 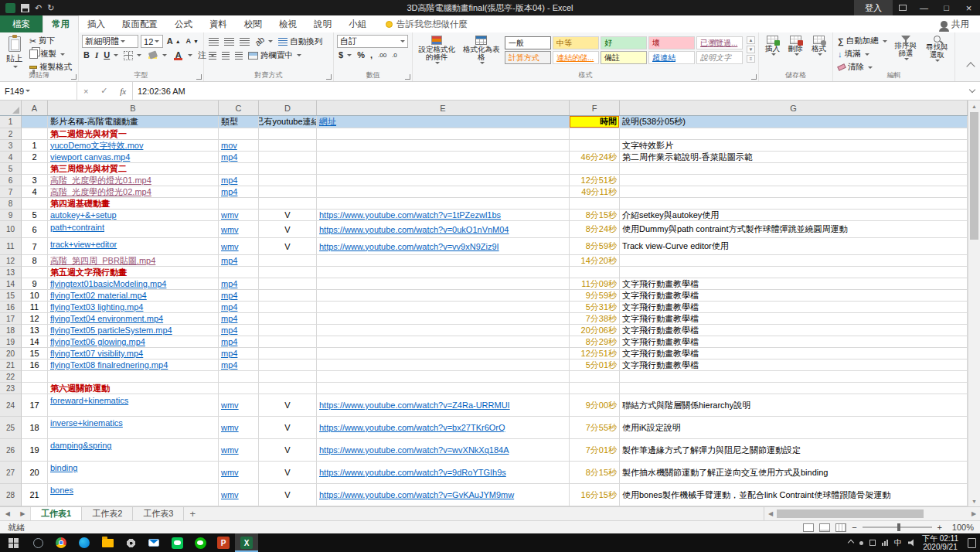 What do you see at coordinates (35, 230) in the screenshot?
I see `cell-A10: 6` at bounding box center [35, 230].